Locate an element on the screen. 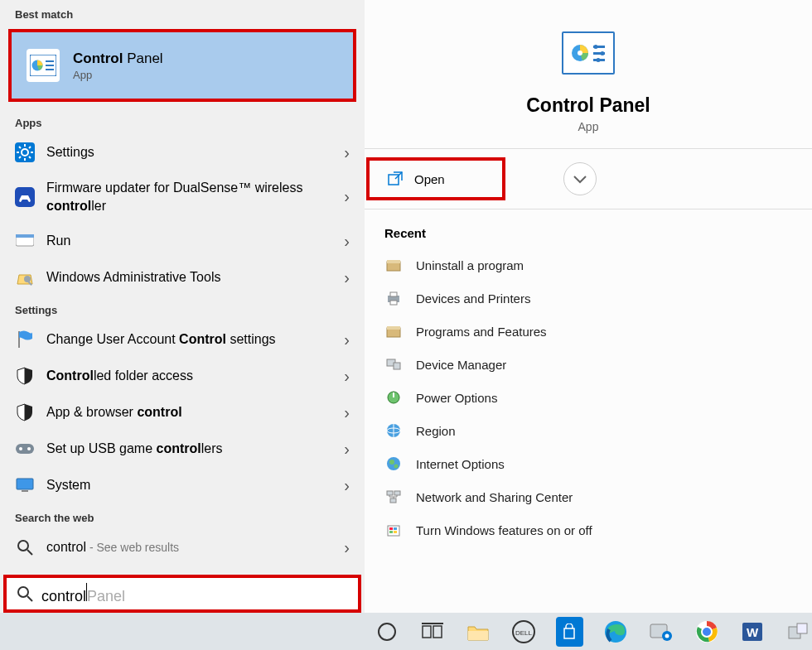 The image size is (812, 650). expand-button is located at coordinates (580, 179).